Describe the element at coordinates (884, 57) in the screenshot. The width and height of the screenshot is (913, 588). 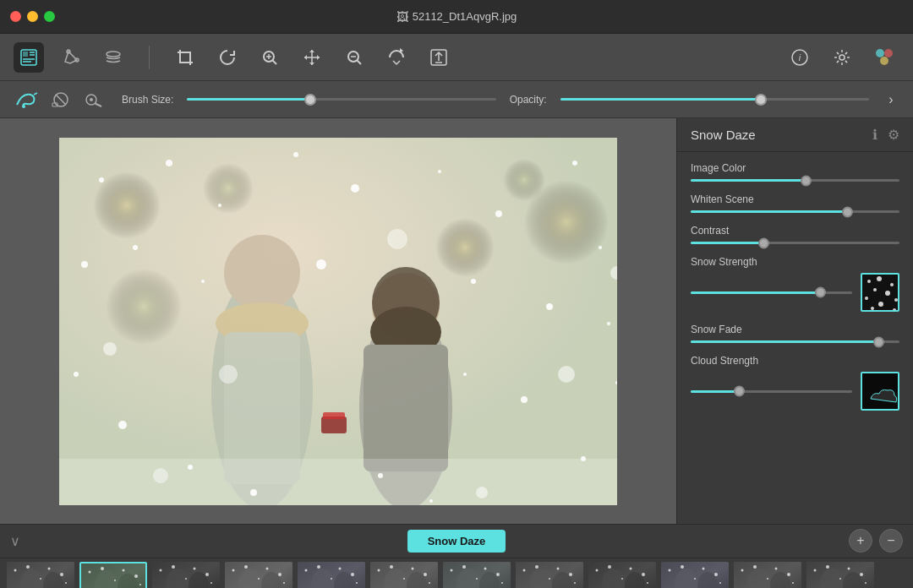
I see `effects-button` at that location.